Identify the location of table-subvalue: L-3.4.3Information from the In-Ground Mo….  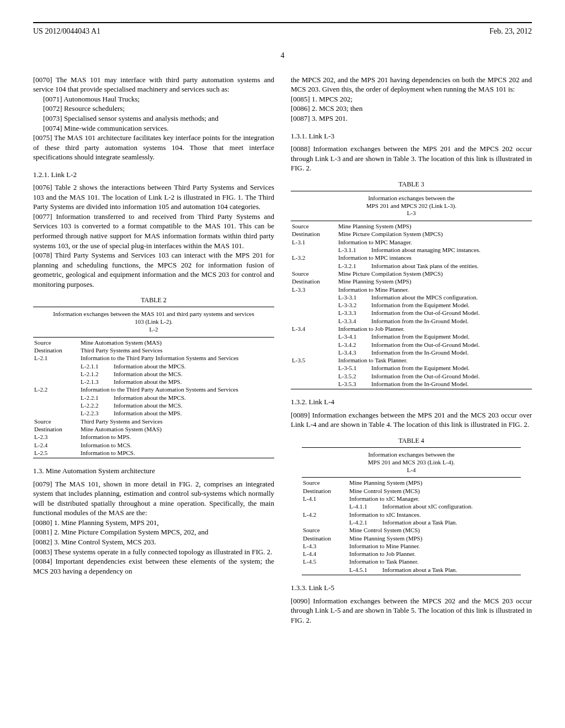
(435, 352).